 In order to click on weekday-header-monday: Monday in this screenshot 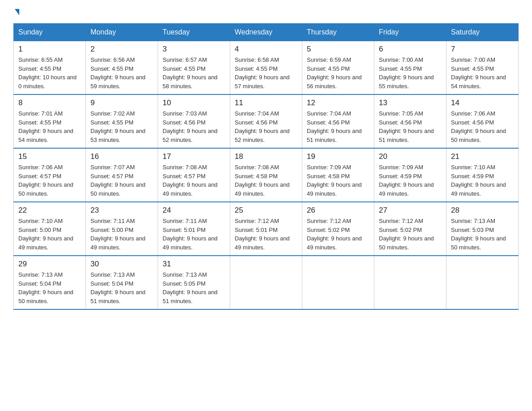, I will do `click(122, 32)`.